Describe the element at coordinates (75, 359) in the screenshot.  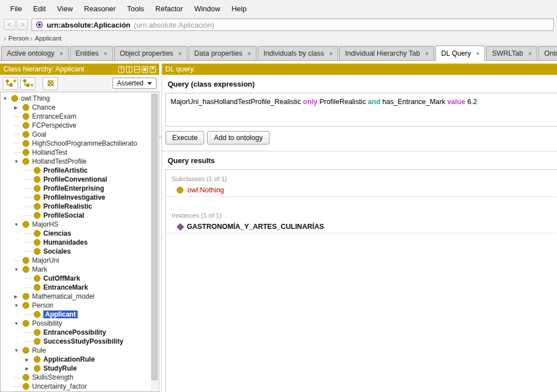
I see `tree-row: ApplicationRule` at that location.